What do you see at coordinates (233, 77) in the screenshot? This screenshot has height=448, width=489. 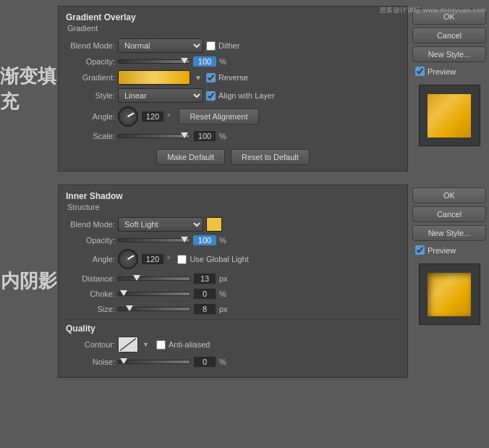 I see `reverse-label: Reverse` at bounding box center [233, 77].